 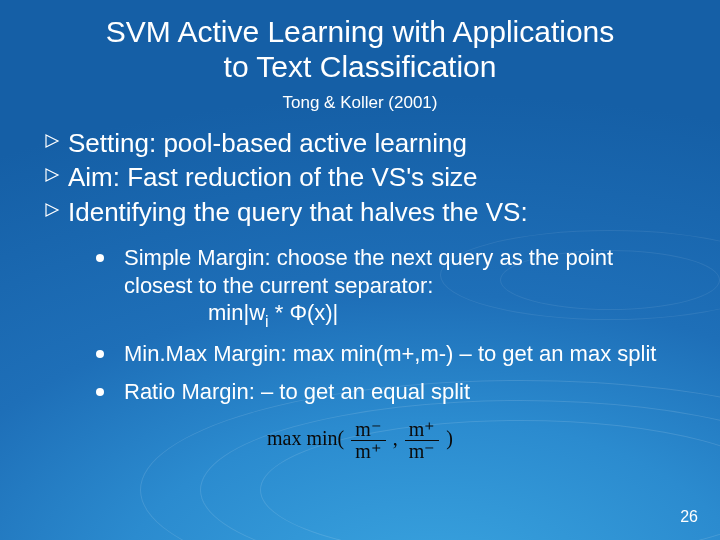 I want to click on math-lead: max min(, so click(x=306, y=439).